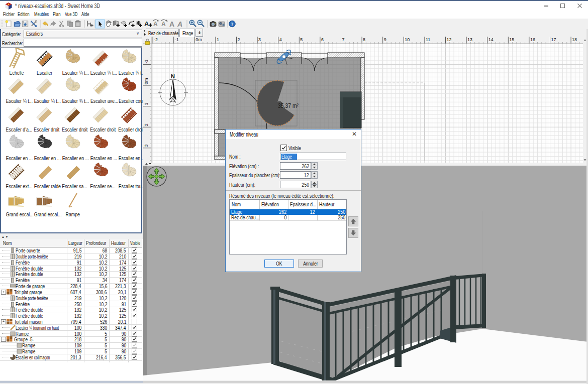 The image size is (588, 384). Describe the element at coordinates (344, 40) in the screenshot. I see `svg-text: 7` at that location.